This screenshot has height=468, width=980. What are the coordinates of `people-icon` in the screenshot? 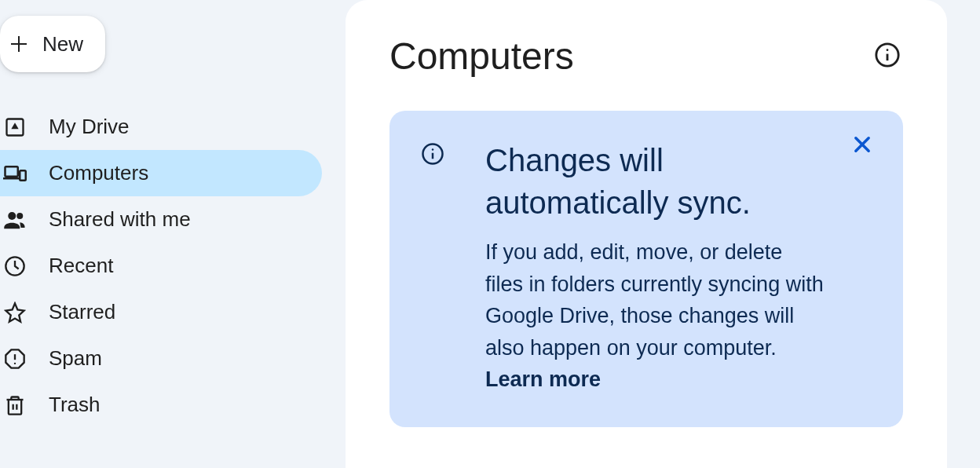 It's located at (15, 220).